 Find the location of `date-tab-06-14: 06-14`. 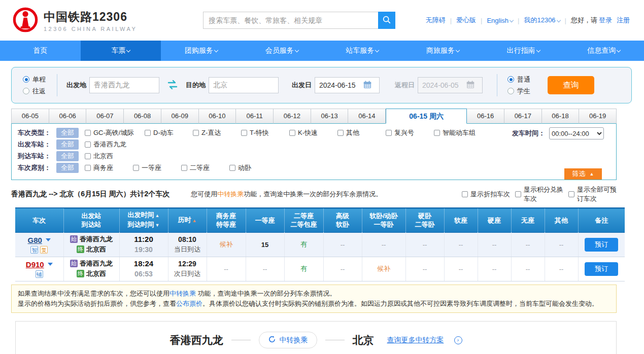

date-tab-06-14: 06-14 is located at coordinates (367, 116).